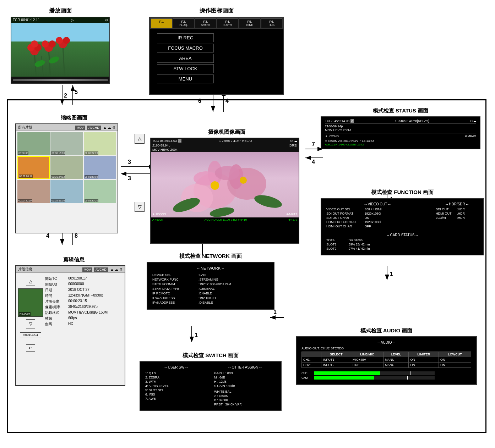  I want to click on switch-user-col: -- USER SW -- 1: Q.I.S. 2: ZEBRA 3: WFM …, so click(176, 386).